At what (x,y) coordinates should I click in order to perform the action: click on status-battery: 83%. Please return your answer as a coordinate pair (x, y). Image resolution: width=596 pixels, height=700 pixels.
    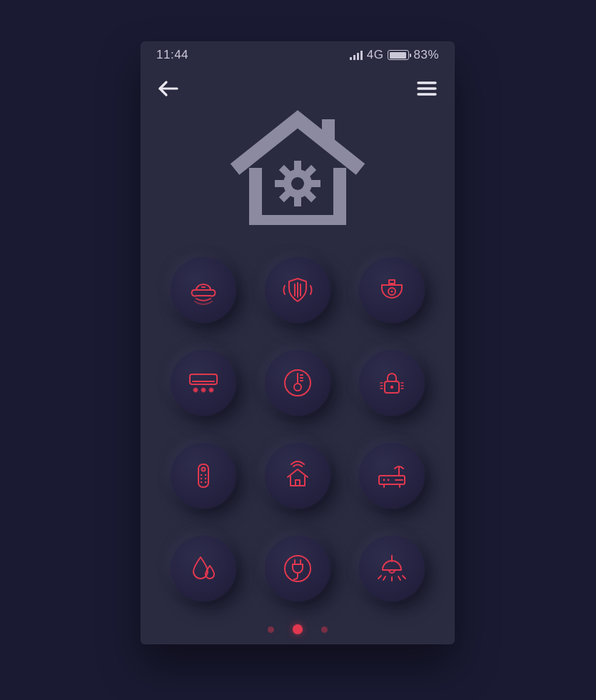
    Looking at the image, I should click on (426, 55).